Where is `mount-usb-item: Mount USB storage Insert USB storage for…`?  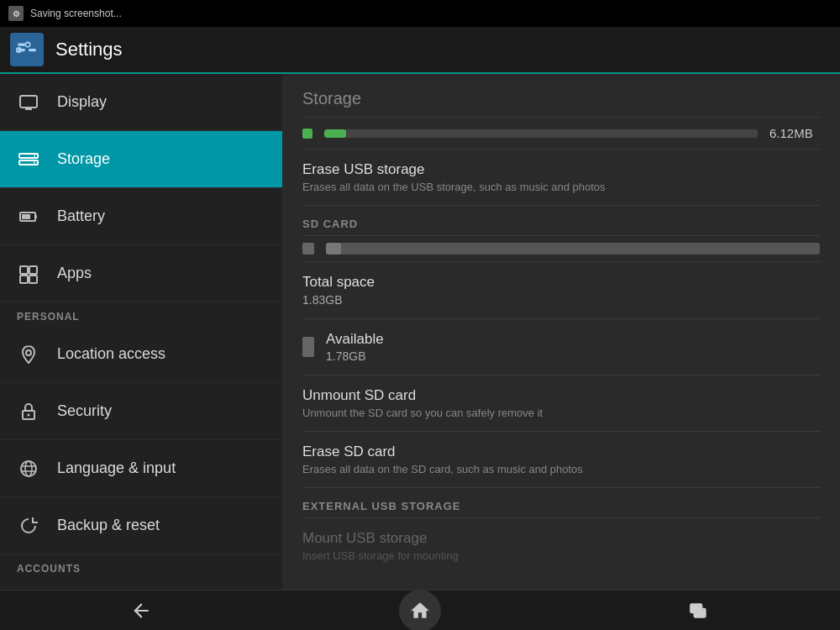 mount-usb-item: Mount USB storage Insert USB storage for… is located at coordinates (561, 546).